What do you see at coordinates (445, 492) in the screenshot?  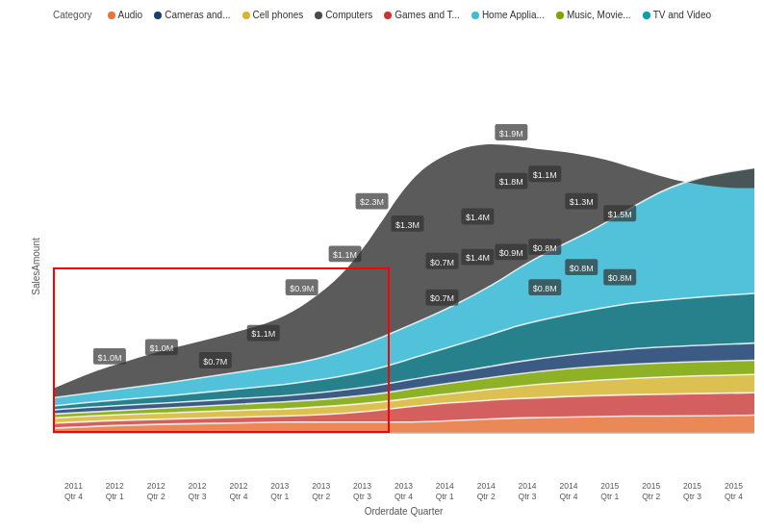 I see `x-label-2014q1: 2014Qtr 1` at bounding box center [445, 492].